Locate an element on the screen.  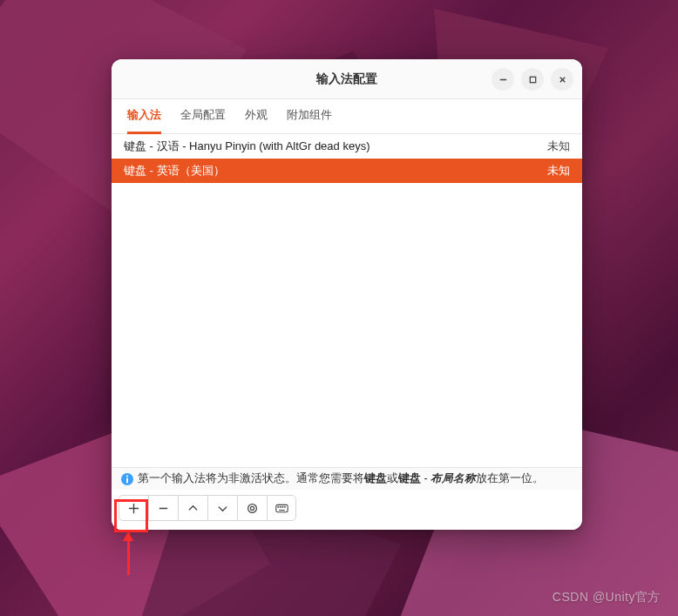
remove-button is located at coordinates (163, 508).